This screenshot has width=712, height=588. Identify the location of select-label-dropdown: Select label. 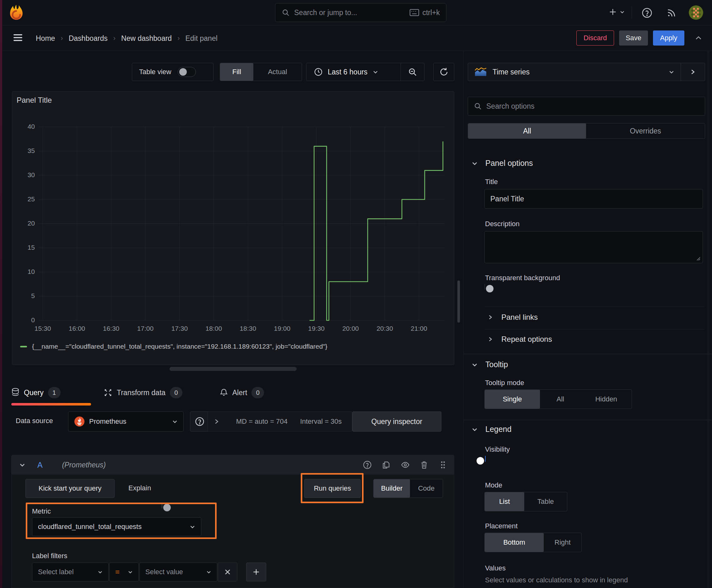
(70, 572).